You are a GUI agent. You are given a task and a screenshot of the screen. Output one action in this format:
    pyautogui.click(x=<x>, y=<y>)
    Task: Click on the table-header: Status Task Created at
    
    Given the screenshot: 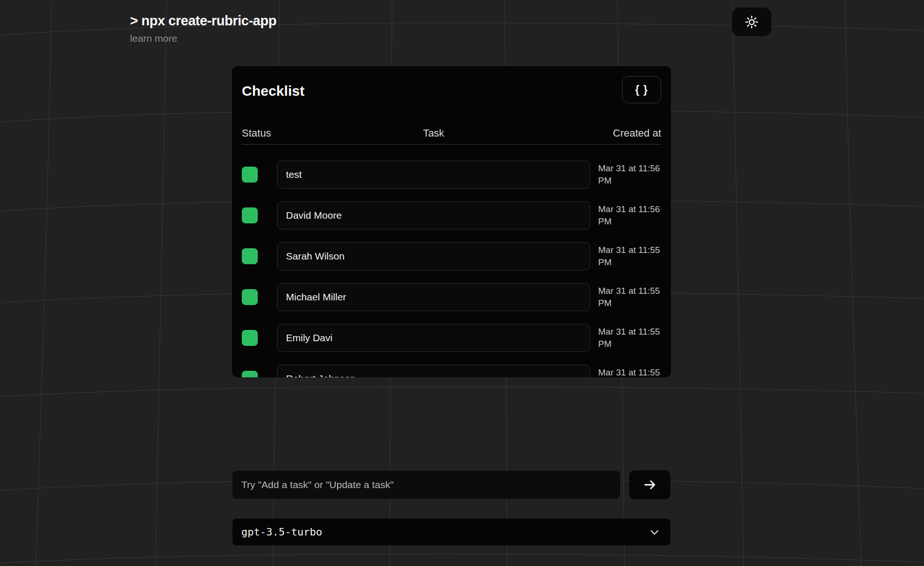 What is the action you would take?
    pyautogui.click(x=452, y=133)
    